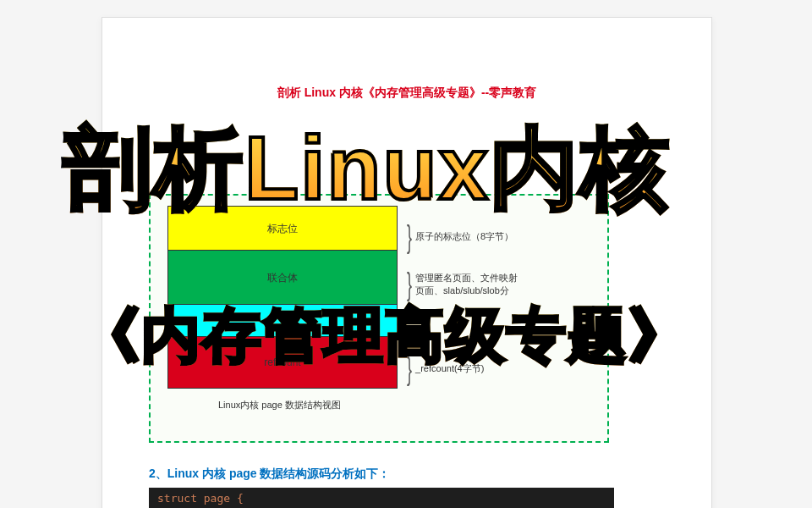 The image size is (812, 508). I want to click on annotation-1-text: 原子的标志位（8字节）, so click(464, 236).